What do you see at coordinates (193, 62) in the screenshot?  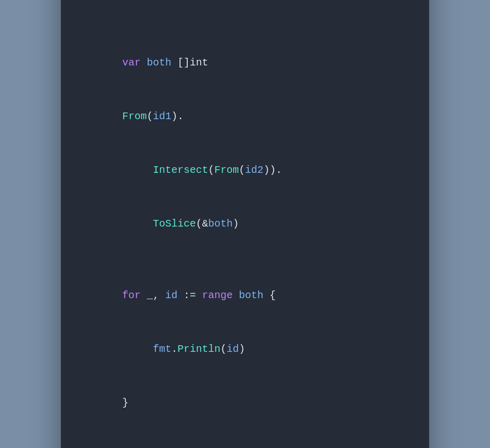 I see `type-both: []int` at bounding box center [193, 62].